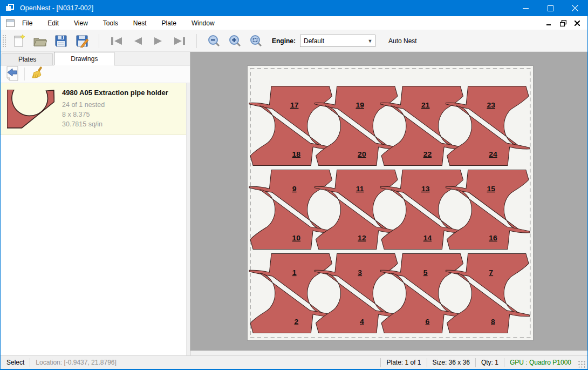  I want to click on new-file-icon, so click(19, 41).